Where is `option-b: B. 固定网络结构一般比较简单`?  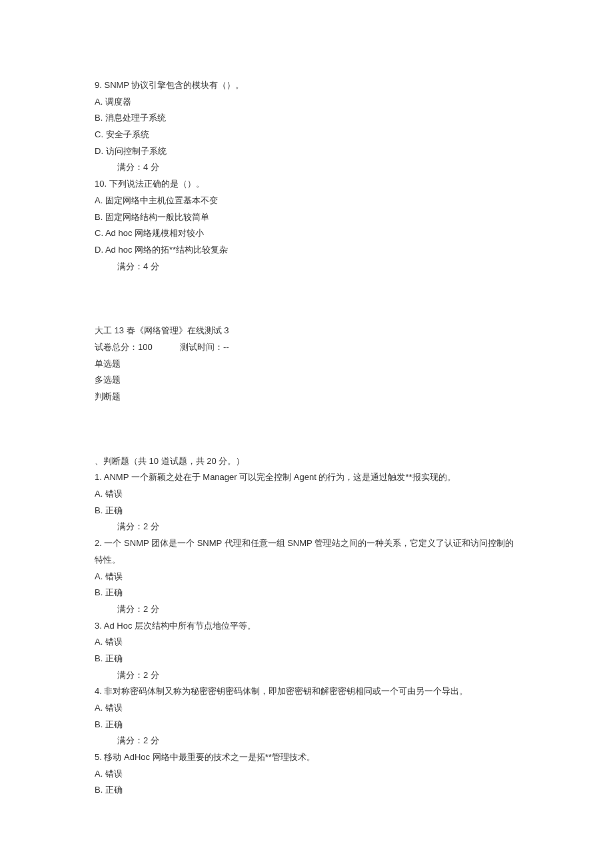
option-b: B. 固定网络结构一般比较简单 is located at coordinates (306, 217).